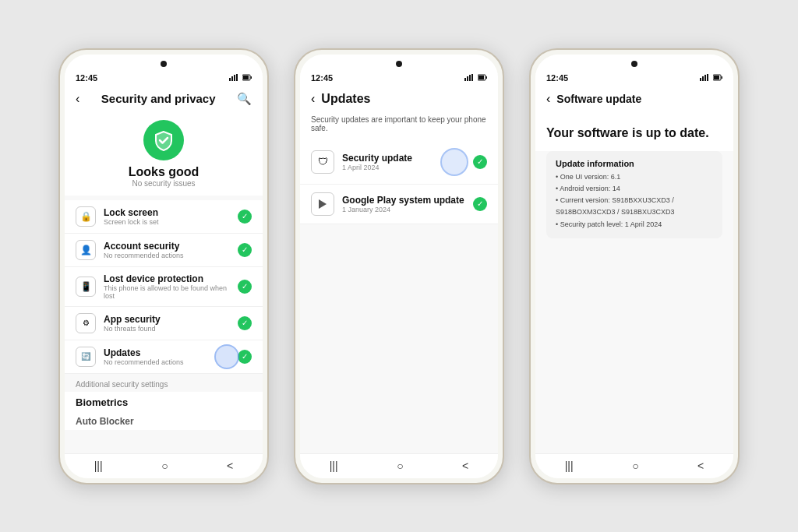  What do you see at coordinates (399, 162) in the screenshot?
I see `update-item-security: 🛡 Security update 1 April 2024 ✓` at bounding box center [399, 162].